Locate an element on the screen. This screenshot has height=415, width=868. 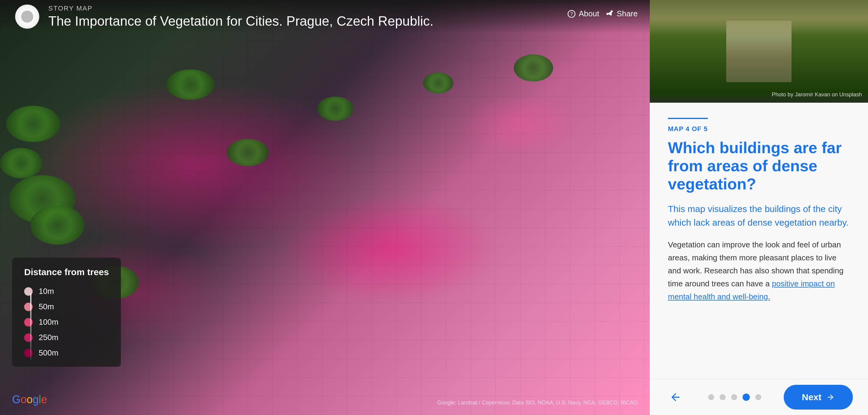
arrow-left-icon is located at coordinates (676, 397).